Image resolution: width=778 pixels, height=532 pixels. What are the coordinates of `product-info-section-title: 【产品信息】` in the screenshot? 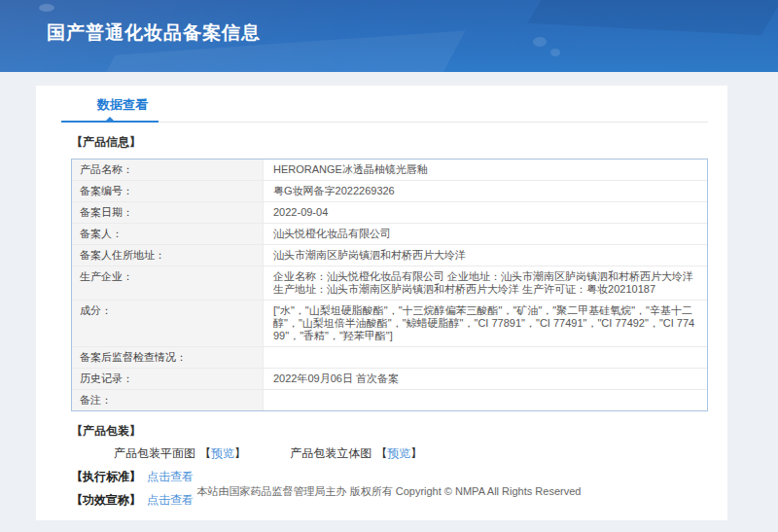 It's located at (389, 142).